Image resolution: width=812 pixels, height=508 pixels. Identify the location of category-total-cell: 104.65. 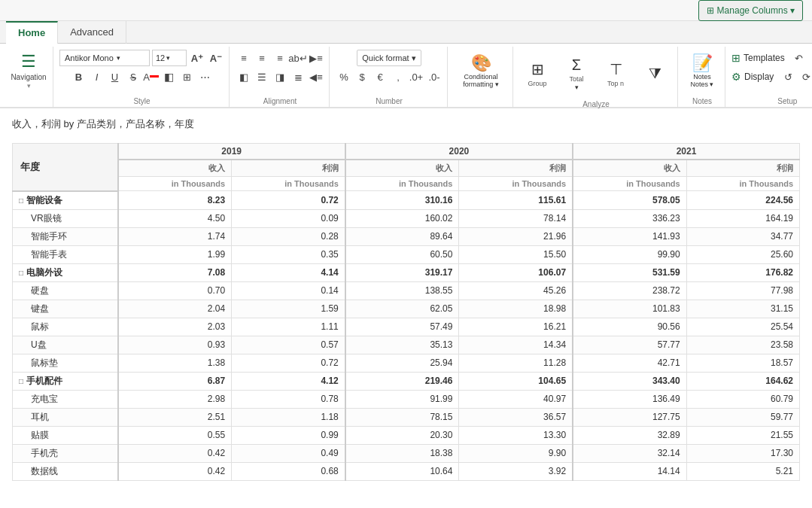
(516, 381).